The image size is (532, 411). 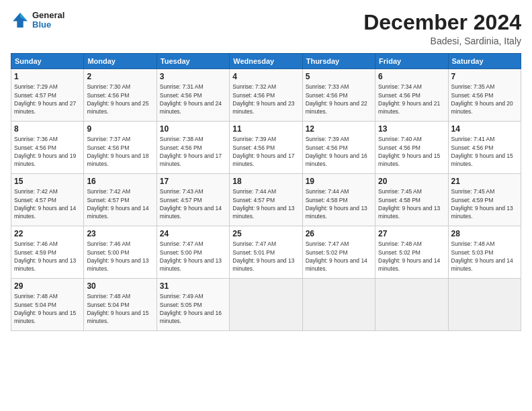 What do you see at coordinates (193, 148) in the screenshot?
I see `calendar-cell: 10Sunrise: 7:38 AMSunset: 4:56 PMDayligh…` at bounding box center [193, 148].